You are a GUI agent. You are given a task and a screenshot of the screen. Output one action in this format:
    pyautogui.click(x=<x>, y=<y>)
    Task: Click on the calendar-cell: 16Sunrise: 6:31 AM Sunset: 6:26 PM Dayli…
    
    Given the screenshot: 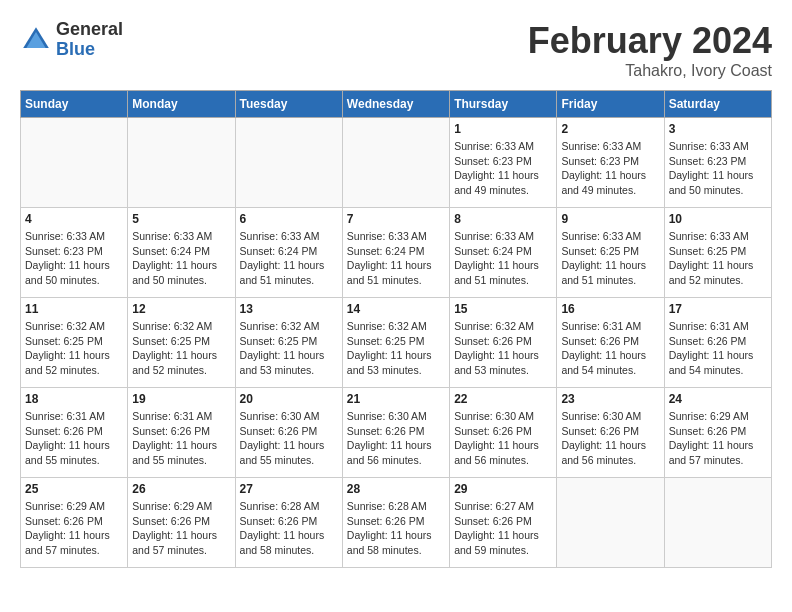 What is the action you would take?
    pyautogui.click(x=610, y=343)
    